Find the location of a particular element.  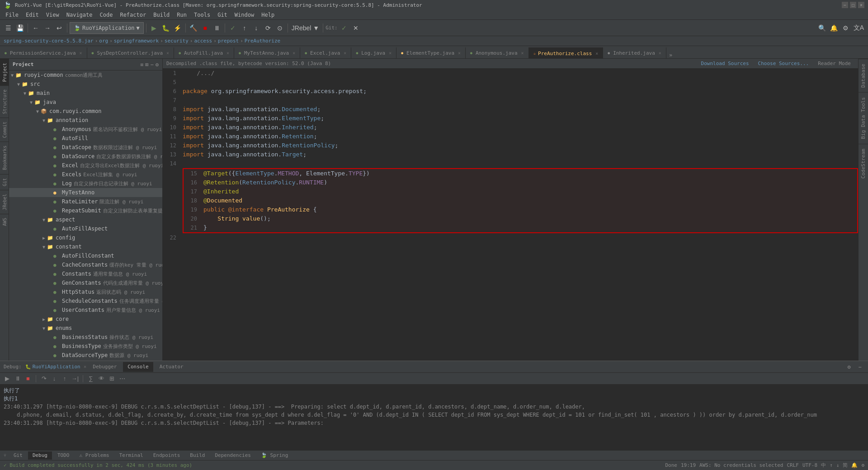

minimize-button: − is located at coordinates (845, 5).